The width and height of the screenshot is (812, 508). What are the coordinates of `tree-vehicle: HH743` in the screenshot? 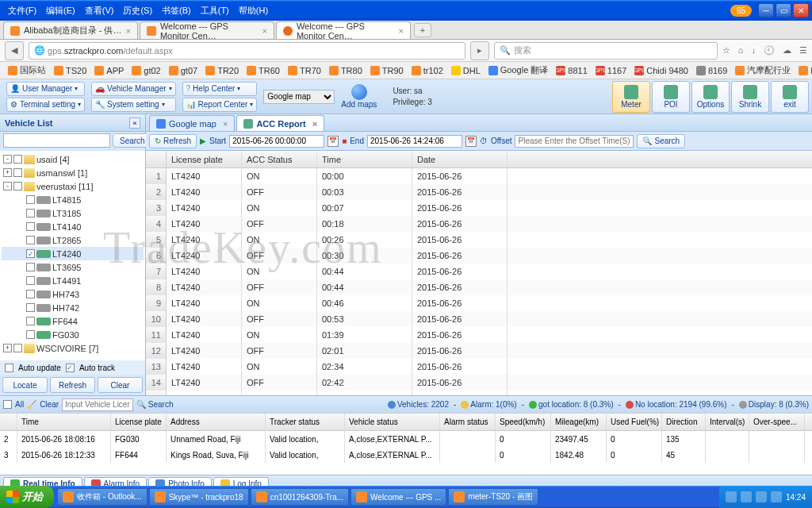 It's located at (73, 294).